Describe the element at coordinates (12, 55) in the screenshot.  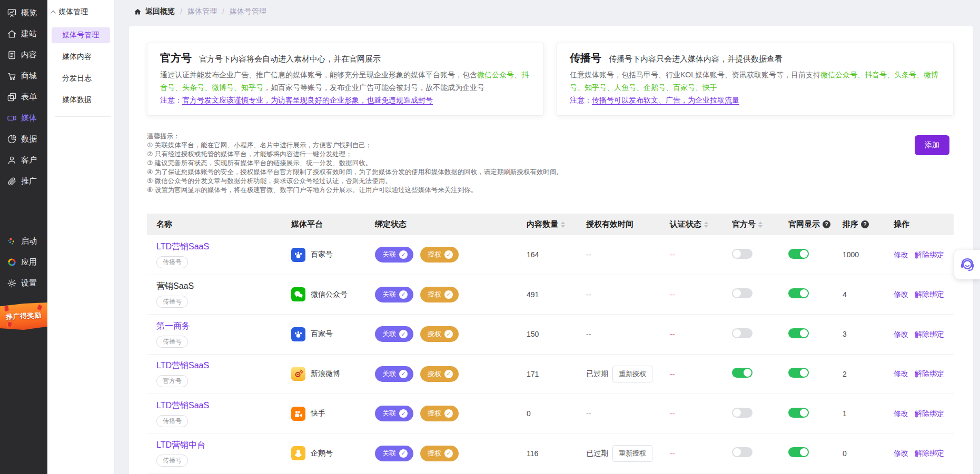
I see `content-icon` at that location.